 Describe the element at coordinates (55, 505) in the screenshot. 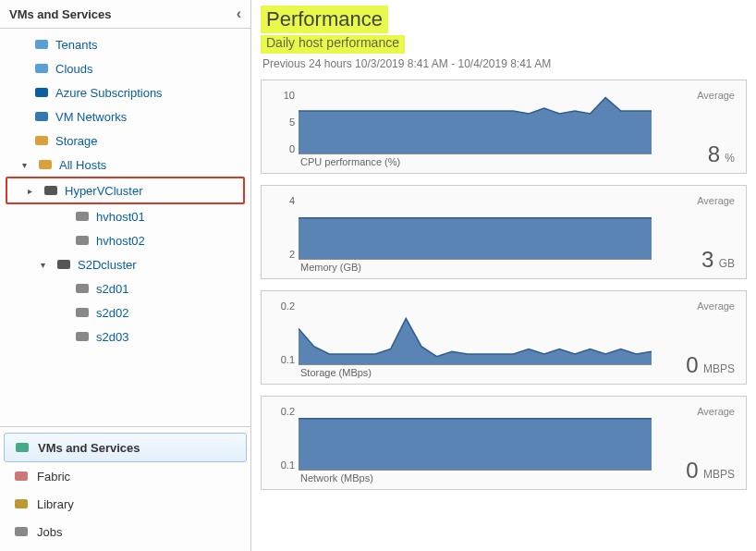

I see `nav-item-label: Library` at that location.